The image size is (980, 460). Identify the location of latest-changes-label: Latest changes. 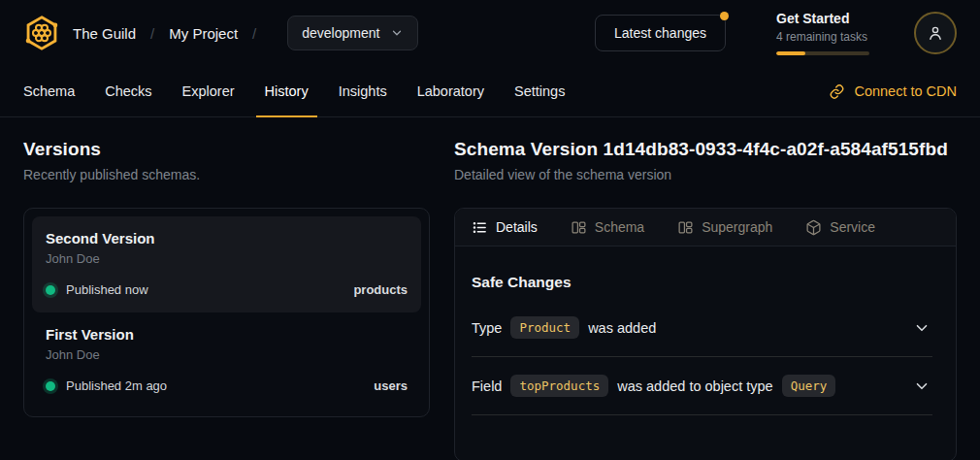
(660, 33).